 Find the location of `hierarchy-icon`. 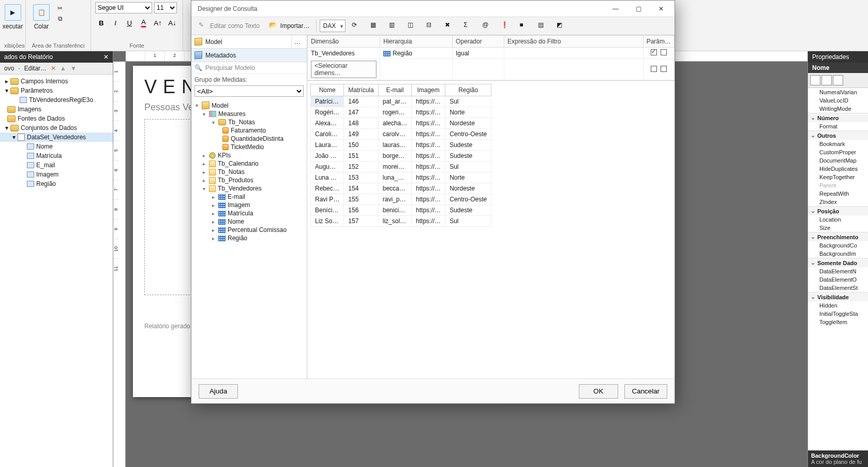

hierarchy-icon is located at coordinates (387, 51).